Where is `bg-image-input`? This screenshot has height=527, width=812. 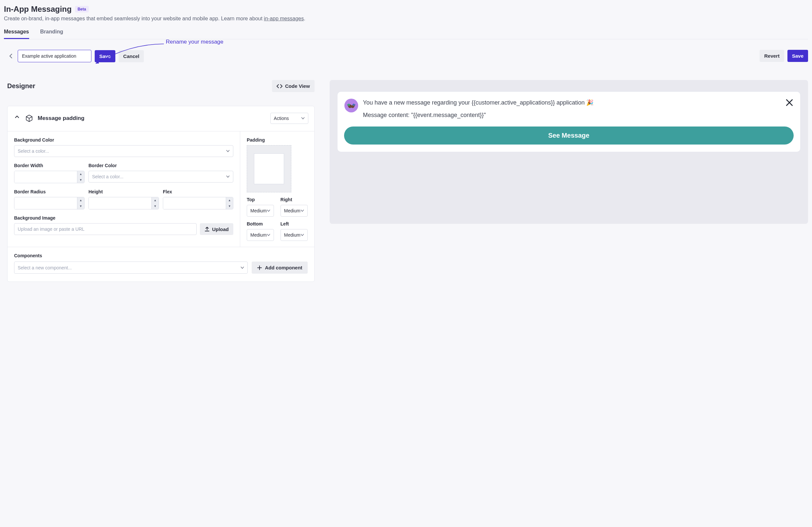 bg-image-input is located at coordinates (105, 229).